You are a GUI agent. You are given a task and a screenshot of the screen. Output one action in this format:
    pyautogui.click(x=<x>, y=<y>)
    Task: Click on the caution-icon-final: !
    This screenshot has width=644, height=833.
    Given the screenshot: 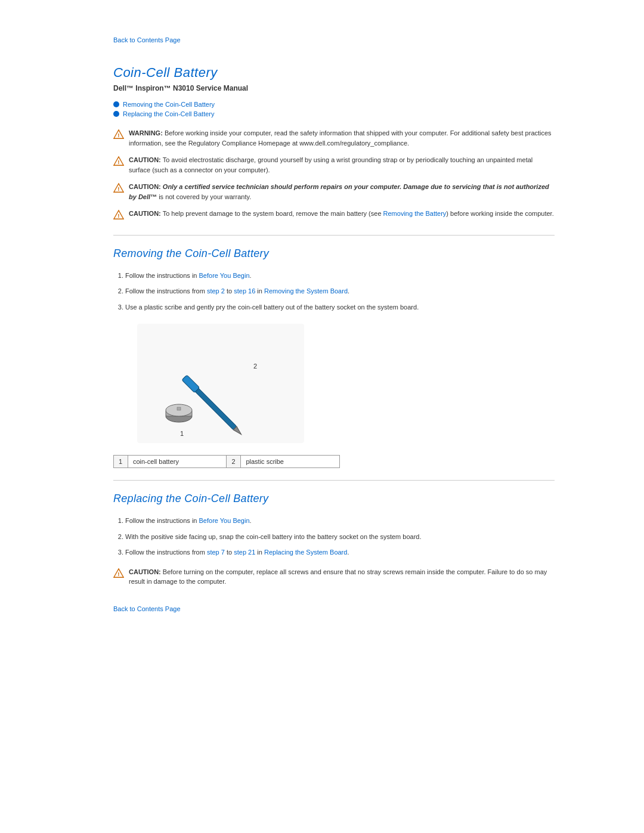 What is the action you would take?
    pyautogui.click(x=119, y=575)
    